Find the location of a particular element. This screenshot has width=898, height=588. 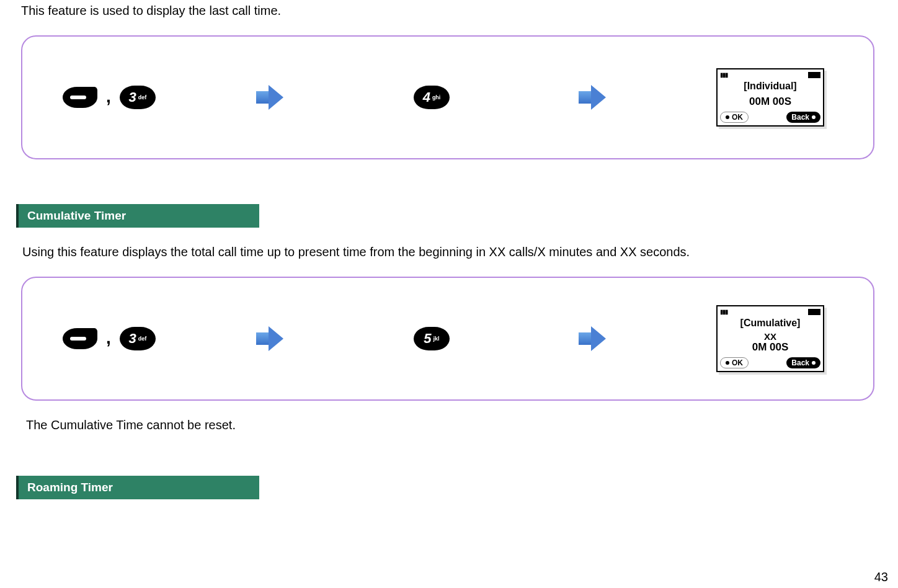

section-heading-cumulative: Cumulative Timer is located at coordinates (138, 216).